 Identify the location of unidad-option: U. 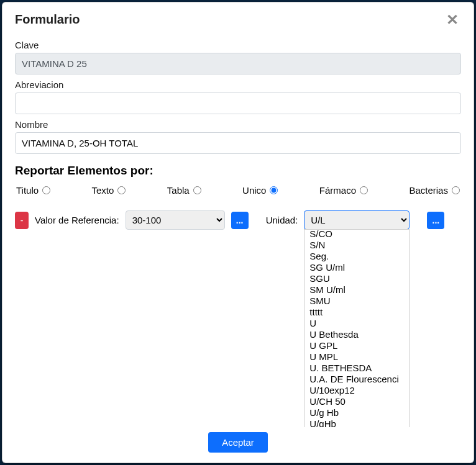
(357, 323).